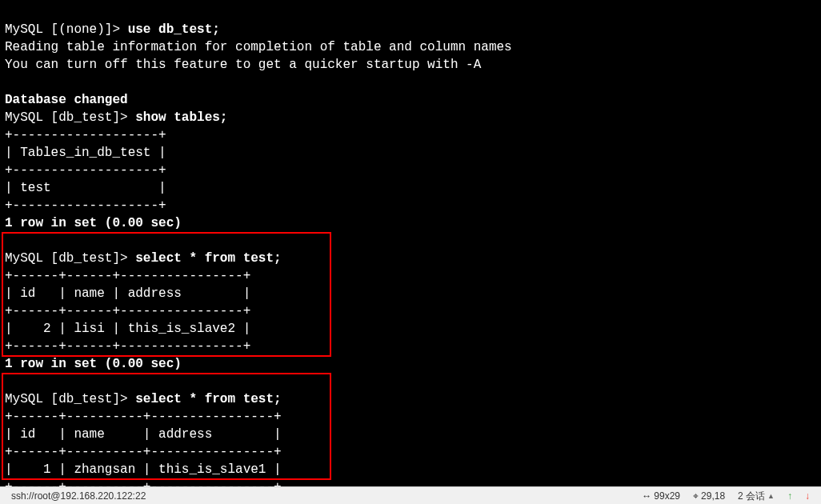 The width and height of the screenshot is (821, 504). Describe the element at coordinates (771, 496) in the screenshot. I see `dropdown-icon: ▲` at that location.